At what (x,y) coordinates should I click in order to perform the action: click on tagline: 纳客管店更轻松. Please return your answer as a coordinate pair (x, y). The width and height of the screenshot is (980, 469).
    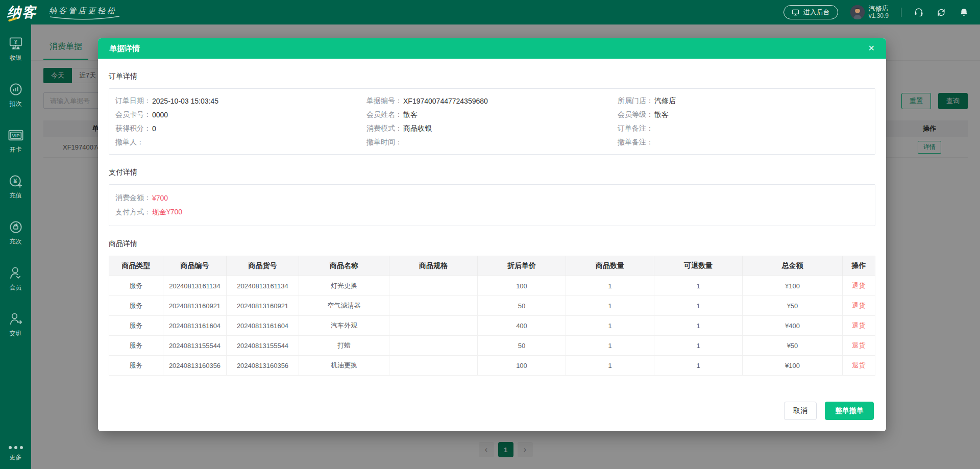
    Looking at the image, I should click on (85, 13).